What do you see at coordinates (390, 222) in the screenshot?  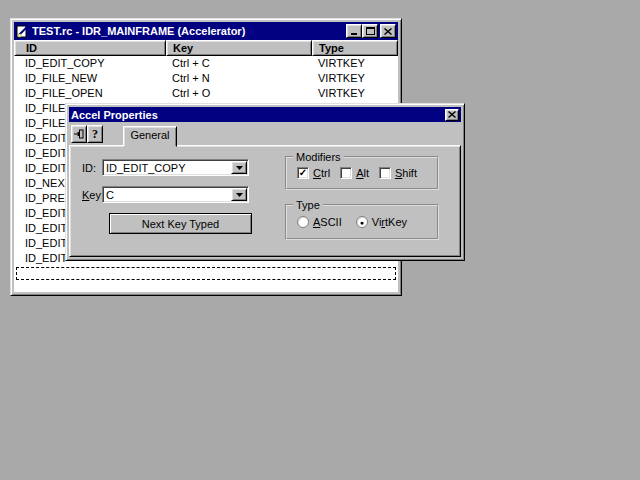 I see `radio-label-virtkey: VirtKey` at bounding box center [390, 222].